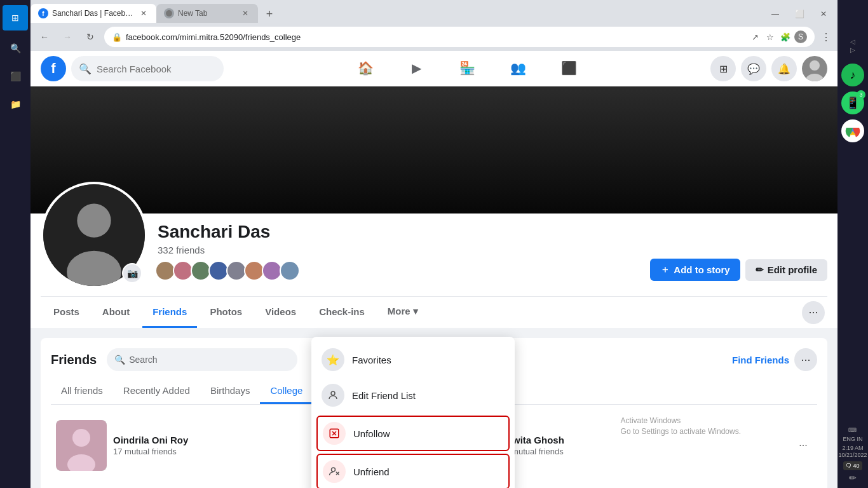 The width and height of the screenshot is (868, 488). What do you see at coordinates (853, 440) in the screenshot?
I see `language-indicator: ENG IN` at bounding box center [853, 440].